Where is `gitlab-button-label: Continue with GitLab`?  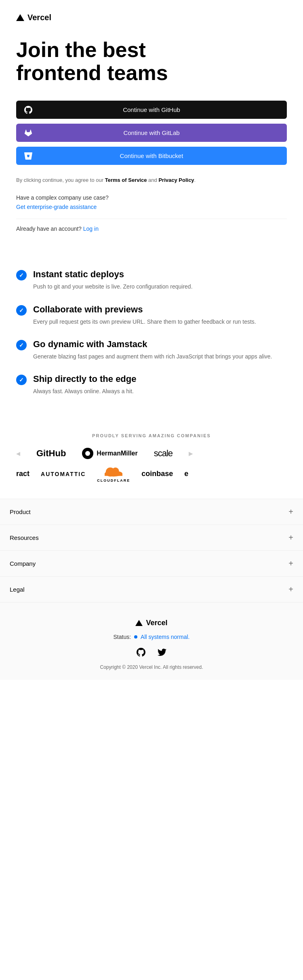
gitlab-button-label: Continue with GitLab is located at coordinates (151, 133).